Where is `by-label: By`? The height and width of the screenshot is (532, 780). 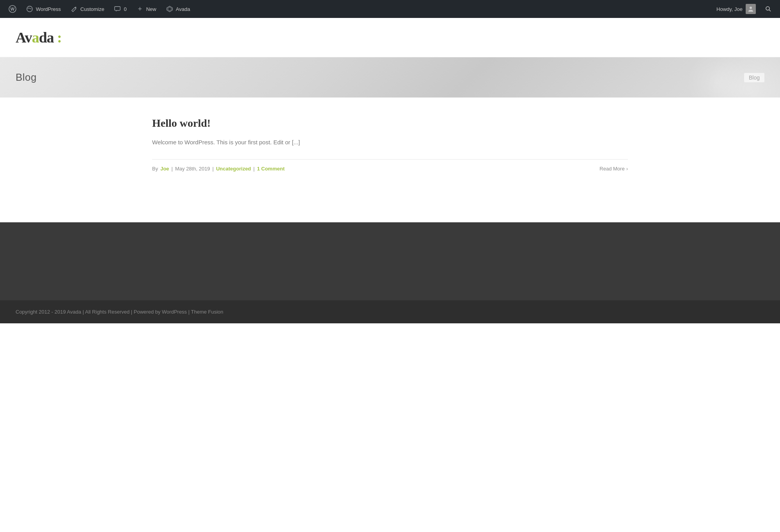
by-label: By is located at coordinates (155, 168).